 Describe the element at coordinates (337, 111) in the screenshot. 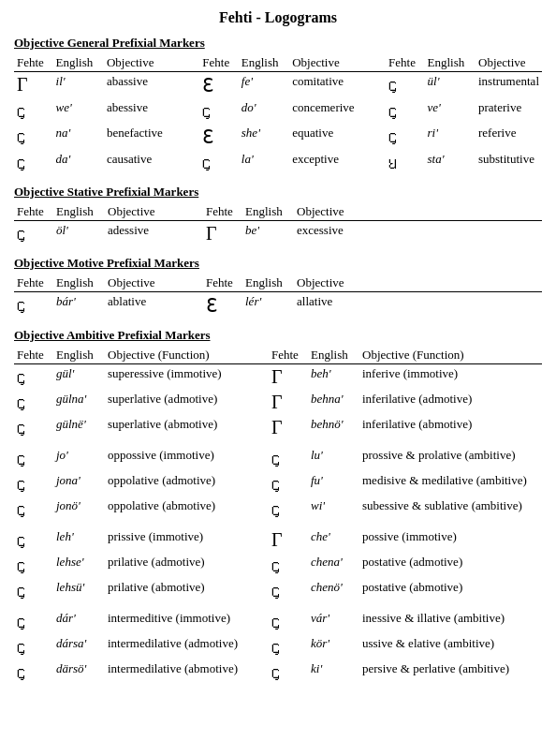

I see `objective-cell: concemerive` at that location.